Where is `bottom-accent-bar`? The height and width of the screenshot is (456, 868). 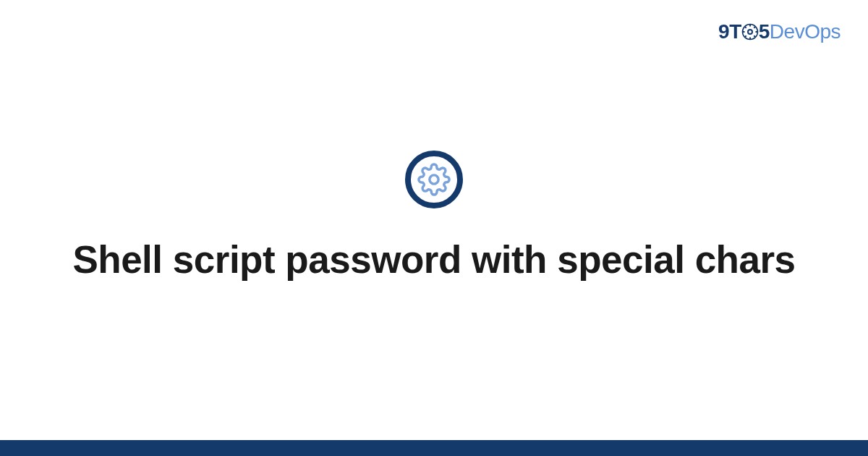
bottom-accent-bar is located at coordinates (434, 448).